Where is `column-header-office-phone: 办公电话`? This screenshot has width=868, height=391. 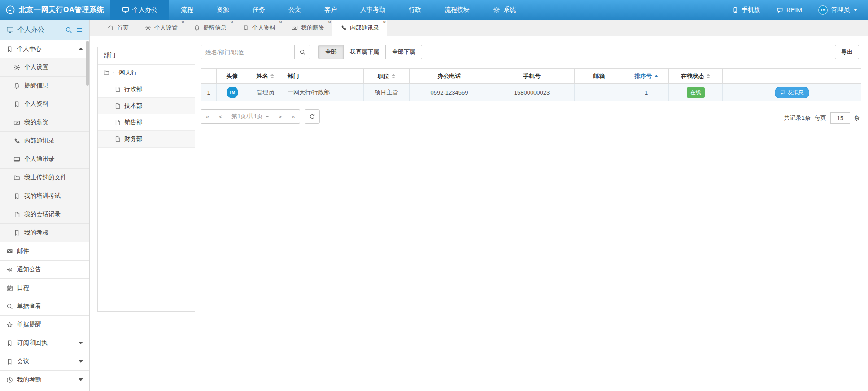 column-header-office-phone: 办公电话 is located at coordinates (449, 76).